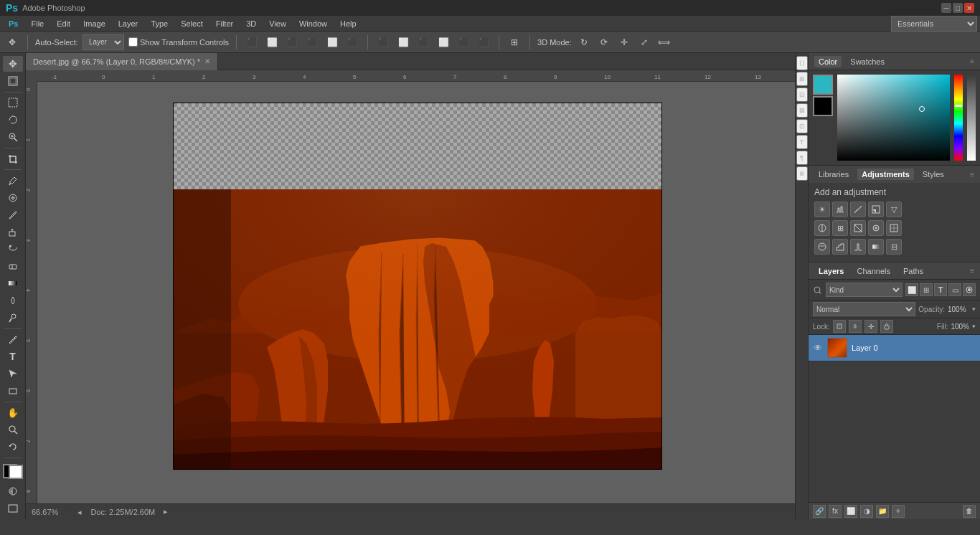 The width and height of the screenshot is (980, 535). What do you see at coordinates (12, 42) in the screenshot?
I see `move-options-icon: ✥` at bounding box center [12, 42].